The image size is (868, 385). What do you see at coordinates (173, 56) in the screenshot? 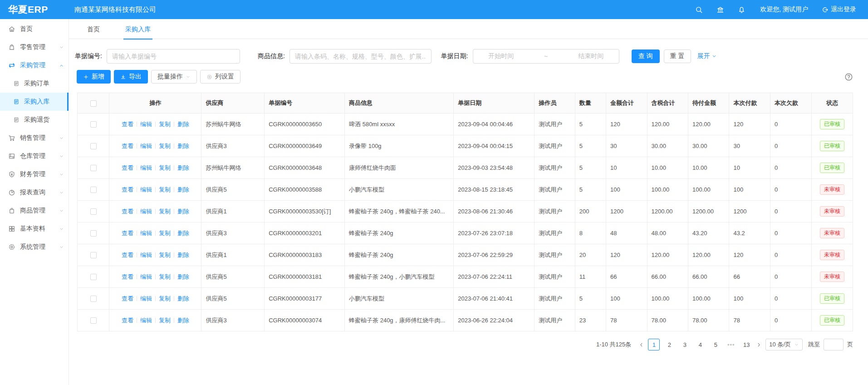
I see `bill-no-input` at bounding box center [173, 56].